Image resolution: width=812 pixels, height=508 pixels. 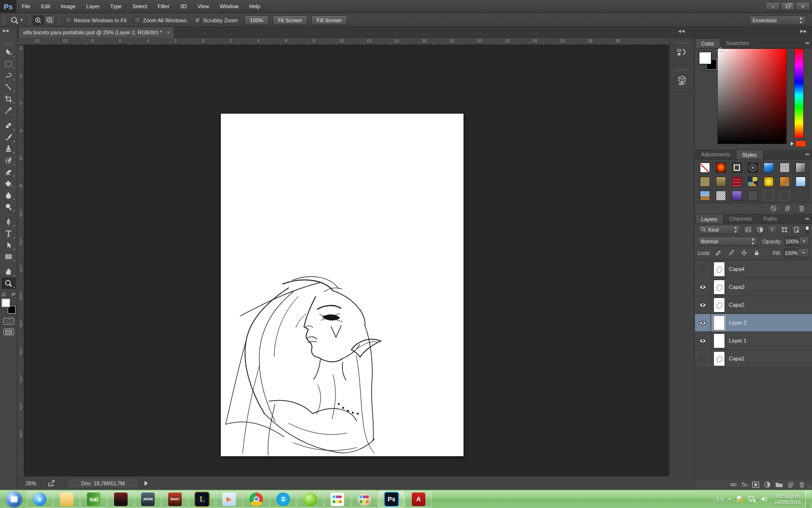 I want to click on layer-row-capa3: Capa3, so click(x=754, y=287).